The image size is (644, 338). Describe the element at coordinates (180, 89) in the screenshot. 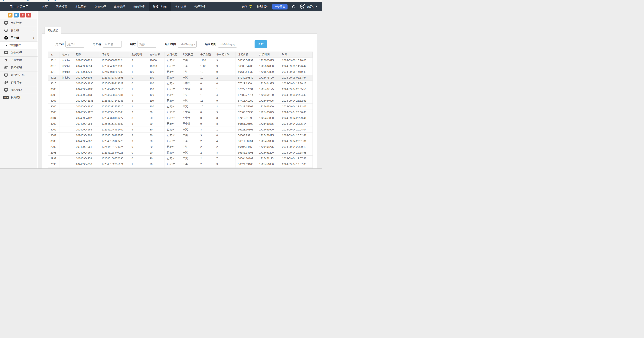

I see `table-row: 30092024090411331725464156122131130已支付不中…` at that location.